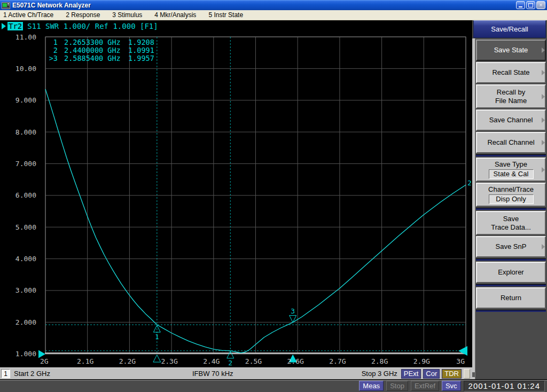  What do you see at coordinates (511, 101) in the screenshot?
I see `softkey-label: File Name` at bounding box center [511, 101].